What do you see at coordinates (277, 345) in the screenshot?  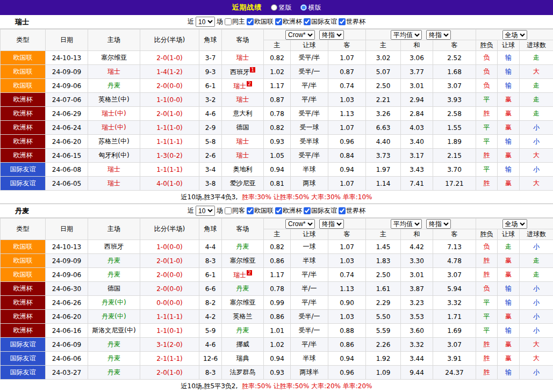 I see `asian-home-odds-cell: 1.02` at bounding box center [277, 345].